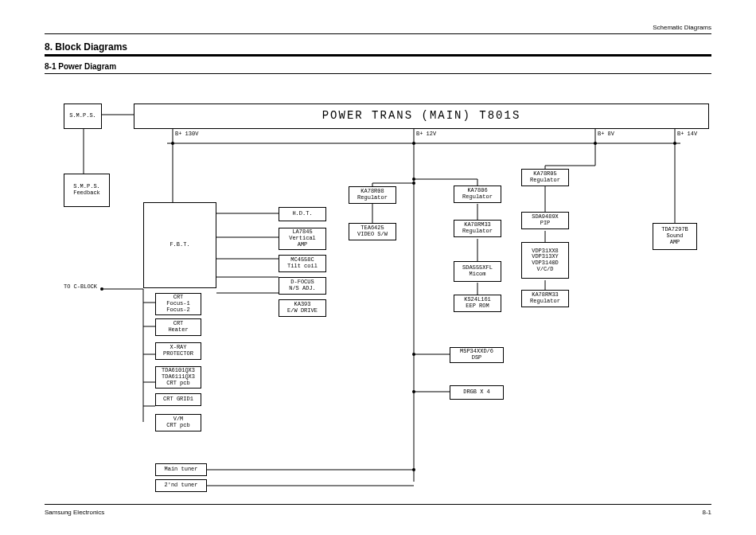 The image size is (756, 535). What do you see at coordinates (178, 423) in the screenshot?
I see `vm-crt-box: V/M CRT pcb` at bounding box center [178, 423].